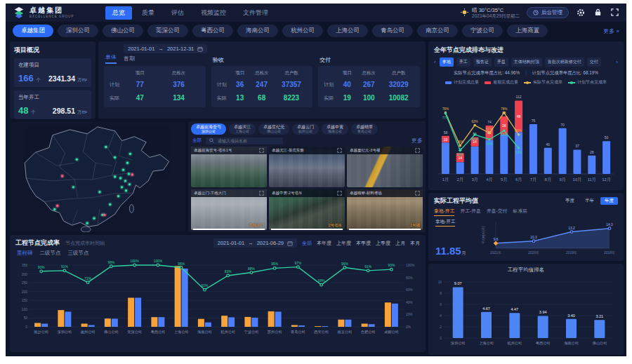 This screenshot has width=632, height=364. Describe the element at coordinates (470, 212) in the screenshot. I see `avg-tab-开工-开盘: 开工-开盘` at that location.